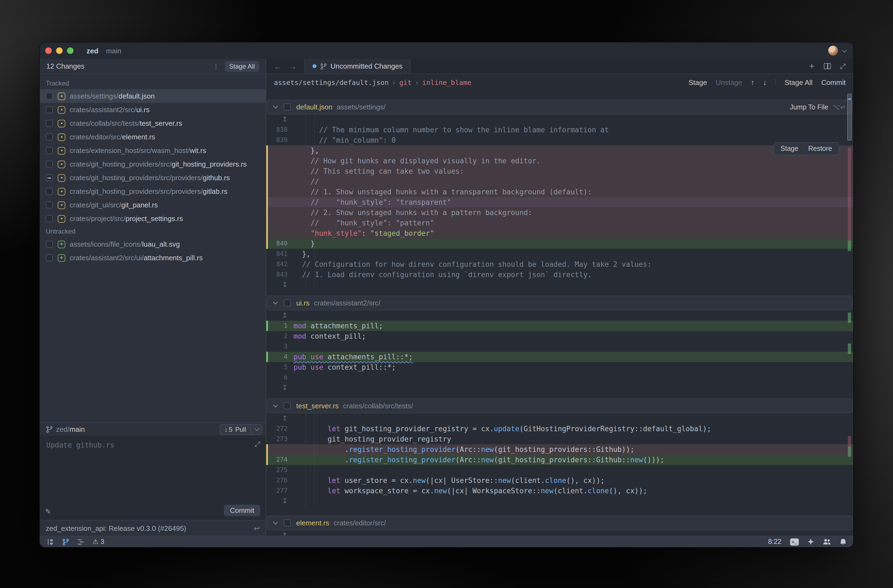 This screenshot has height=588, width=893. What do you see at coordinates (827, 542) in the screenshot?
I see `collaboration-icon` at bounding box center [827, 542].